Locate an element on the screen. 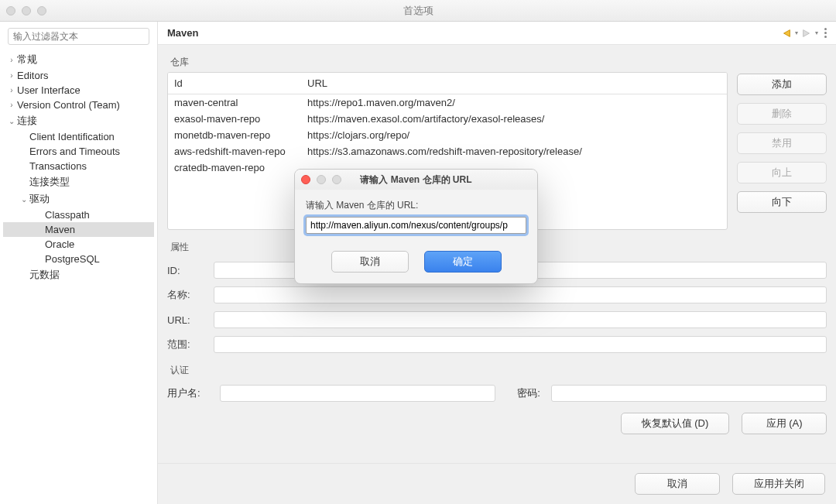 The width and height of the screenshot is (836, 504). cell-id: cratedb-maven-repo is located at coordinates (235, 167).